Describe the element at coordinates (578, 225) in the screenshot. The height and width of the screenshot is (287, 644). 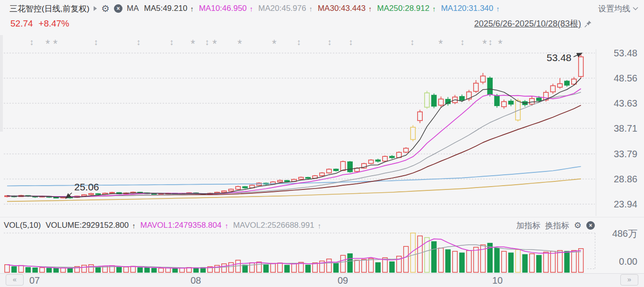
I see `volume-gear-icon: ⚙` at that location.